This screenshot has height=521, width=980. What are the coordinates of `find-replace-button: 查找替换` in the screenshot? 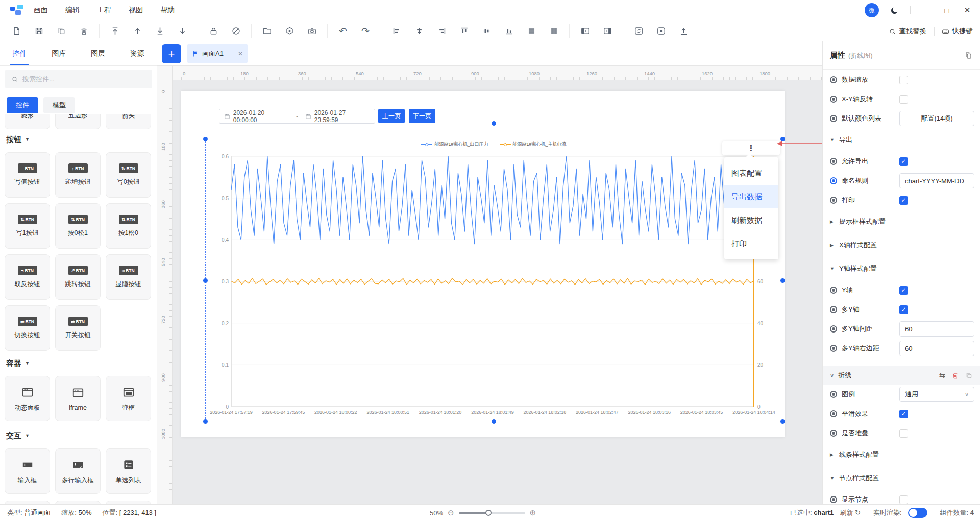 It's located at (908, 31).